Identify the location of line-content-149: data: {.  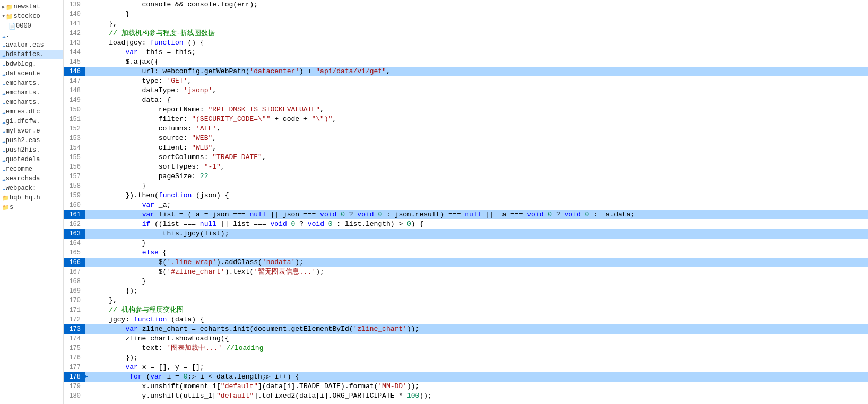
(480, 100).